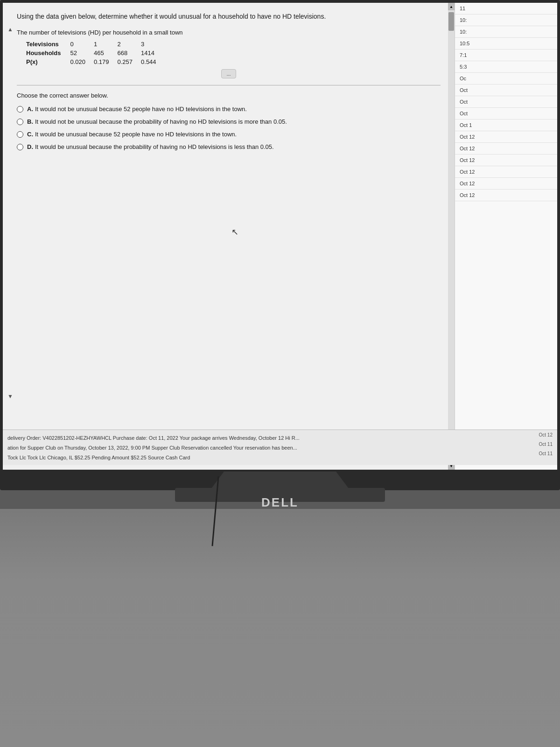  What do you see at coordinates (30, 109) in the screenshot?
I see `option-a-label: A.` at bounding box center [30, 109].